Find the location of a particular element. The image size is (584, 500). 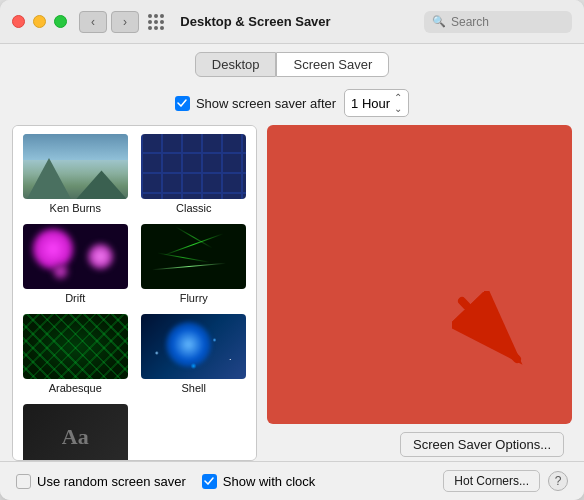

maximize-button is located at coordinates (60, 22).